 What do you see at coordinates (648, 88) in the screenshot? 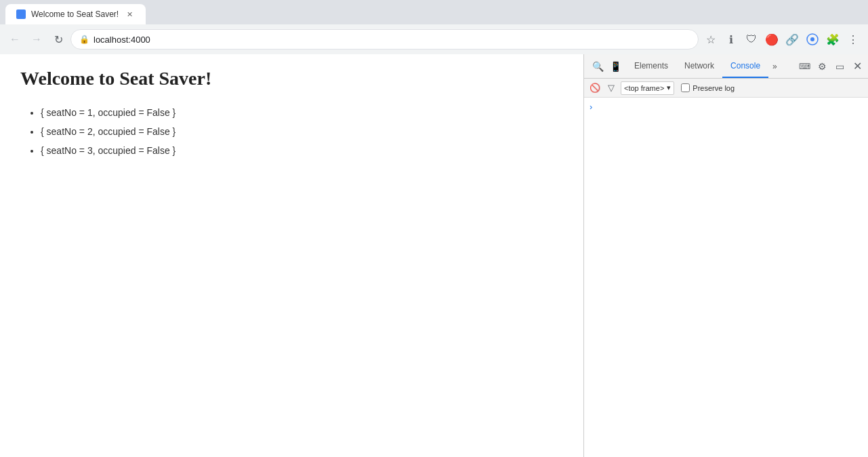
I see `frame-selector: <top frame> ▾` at bounding box center [648, 88].